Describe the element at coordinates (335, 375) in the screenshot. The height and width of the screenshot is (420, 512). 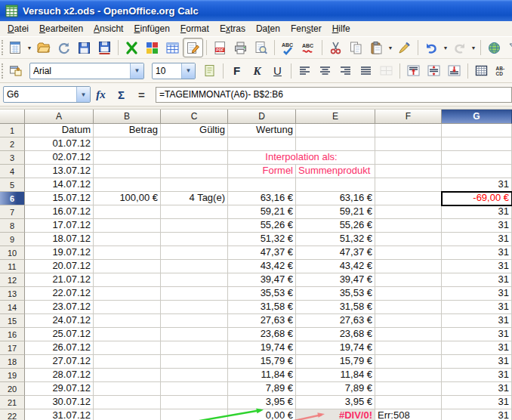
I see `cell-e19: 11,84 €` at that location.